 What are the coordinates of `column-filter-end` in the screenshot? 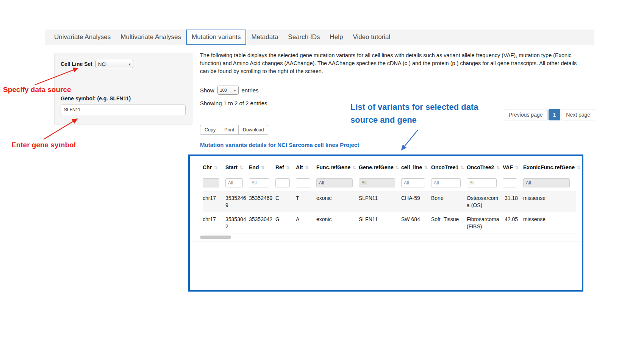 It's located at (259, 183).